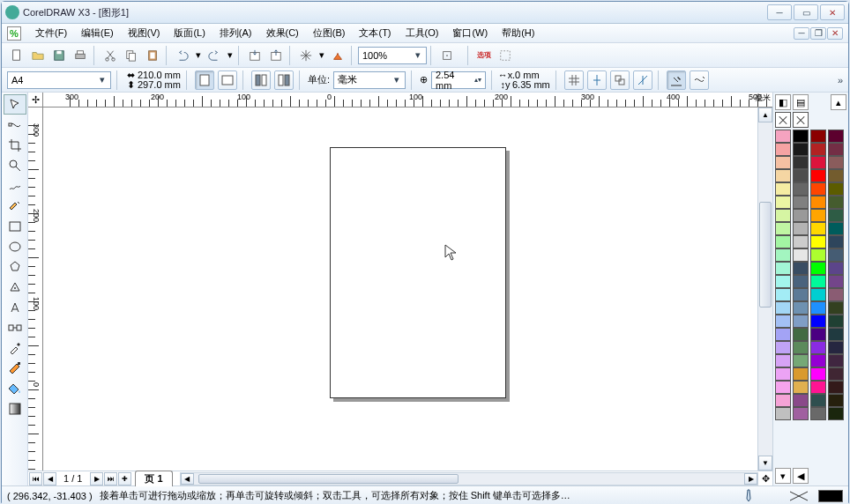  What do you see at coordinates (459, 80) in the screenshot?
I see `nudge-input: 2.54 mm ▴▾` at bounding box center [459, 80].